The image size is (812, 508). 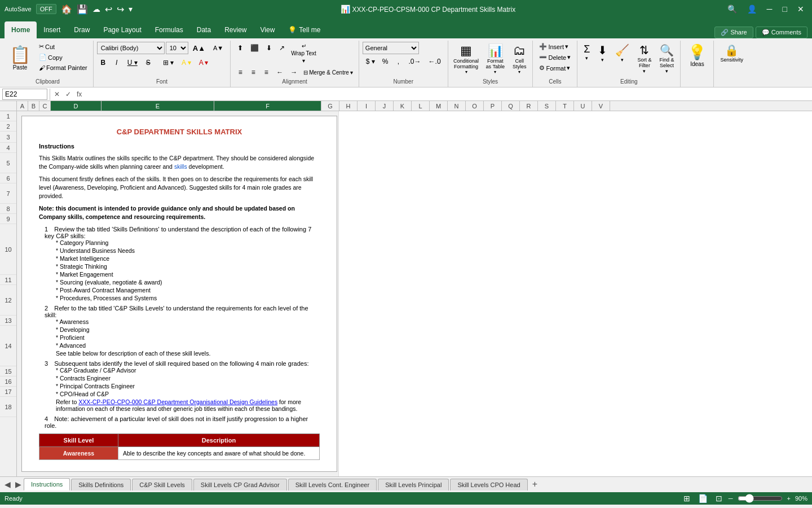 What do you see at coordinates (18, 484) in the screenshot?
I see `sheet-nav-next: ▶` at bounding box center [18, 484].